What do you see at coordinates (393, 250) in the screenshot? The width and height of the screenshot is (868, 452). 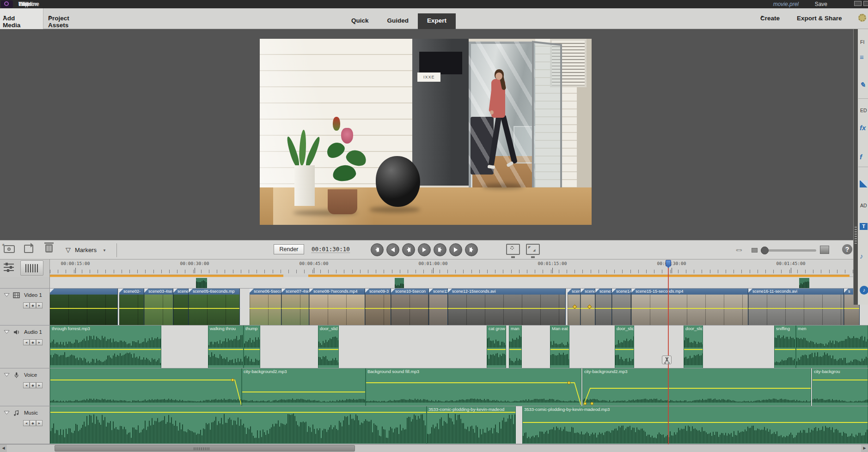 I see `rewind-button` at bounding box center [393, 250].